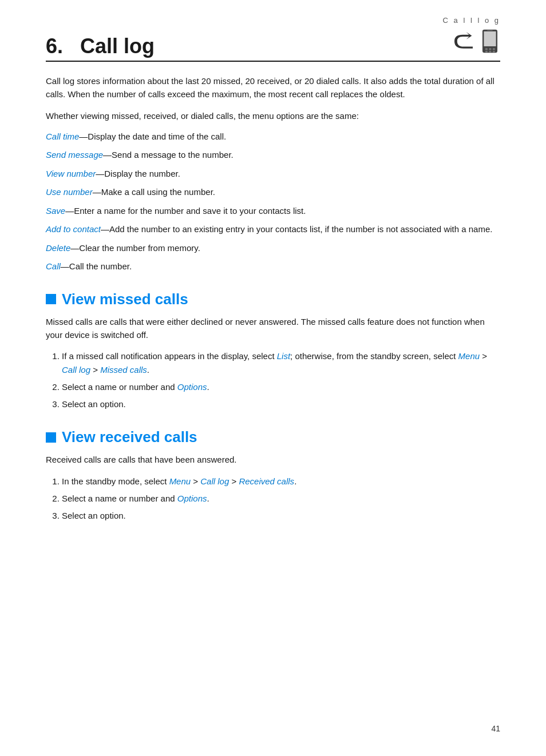 This screenshot has height=756, width=546. What do you see at coordinates (273, 460) in the screenshot?
I see `received-calls-intro: Received calls are calls that have been …` at bounding box center [273, 460].